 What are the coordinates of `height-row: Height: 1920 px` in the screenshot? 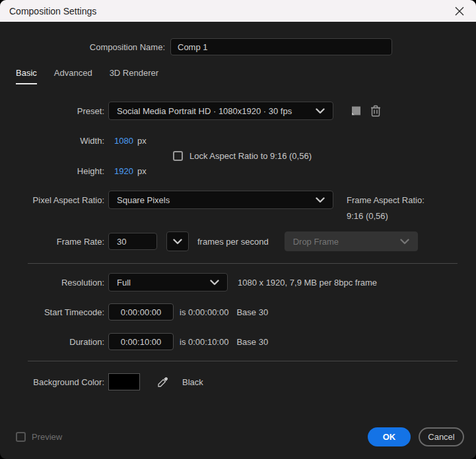 It's located at (238, 171).